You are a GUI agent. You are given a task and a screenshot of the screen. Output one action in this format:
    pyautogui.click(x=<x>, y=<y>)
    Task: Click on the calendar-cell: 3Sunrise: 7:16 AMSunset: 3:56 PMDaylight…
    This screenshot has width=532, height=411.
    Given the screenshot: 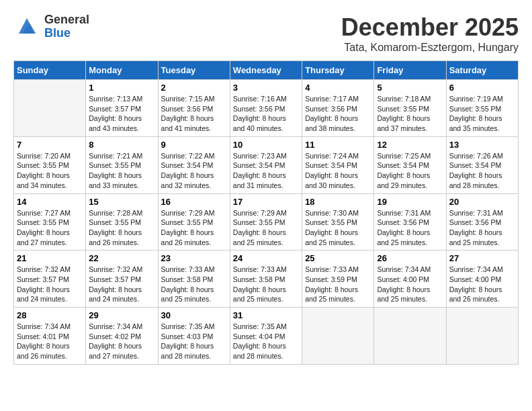 What is the action you would take?
    pyautogui.click(x=266, y=109)
    